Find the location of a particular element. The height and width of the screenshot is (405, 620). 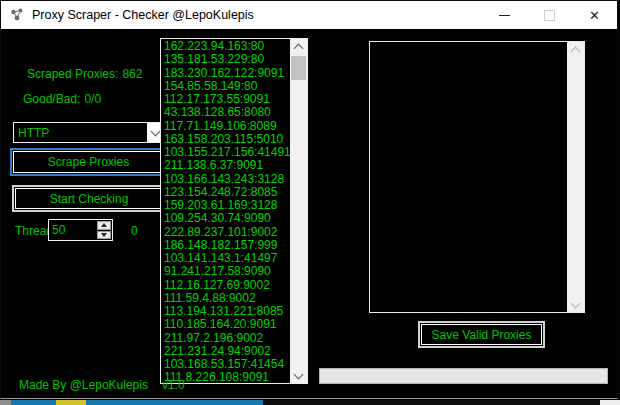

proxy-list-item: 103.168.53.157:41454 is located at coordinates (226, 364).